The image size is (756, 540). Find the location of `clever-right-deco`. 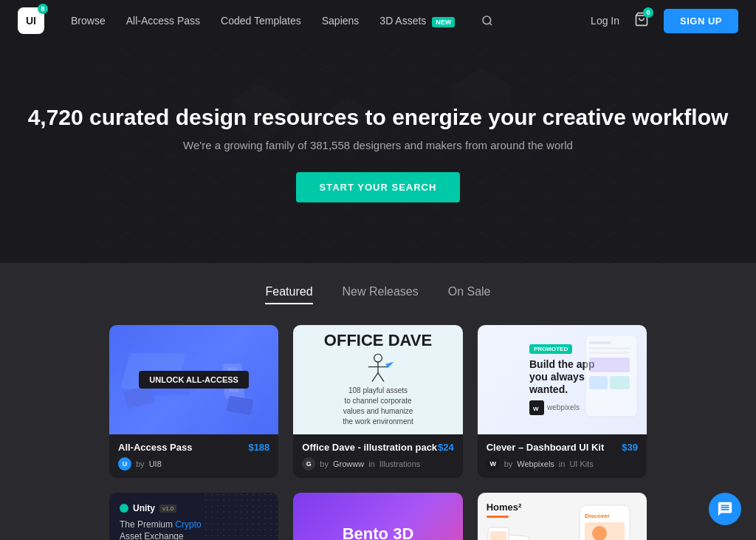

clever-right-deco is located at coordinates (611, 380).